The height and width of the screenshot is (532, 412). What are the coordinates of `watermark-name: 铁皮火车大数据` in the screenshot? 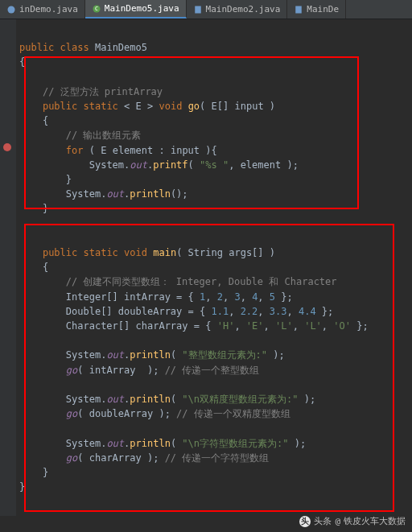 It's located at (375, 522).